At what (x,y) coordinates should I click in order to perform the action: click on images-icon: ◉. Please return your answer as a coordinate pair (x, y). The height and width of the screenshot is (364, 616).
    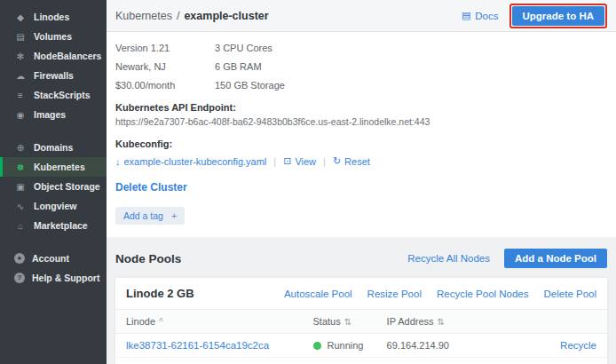
    Looking at the image, I should click on (20, 115).